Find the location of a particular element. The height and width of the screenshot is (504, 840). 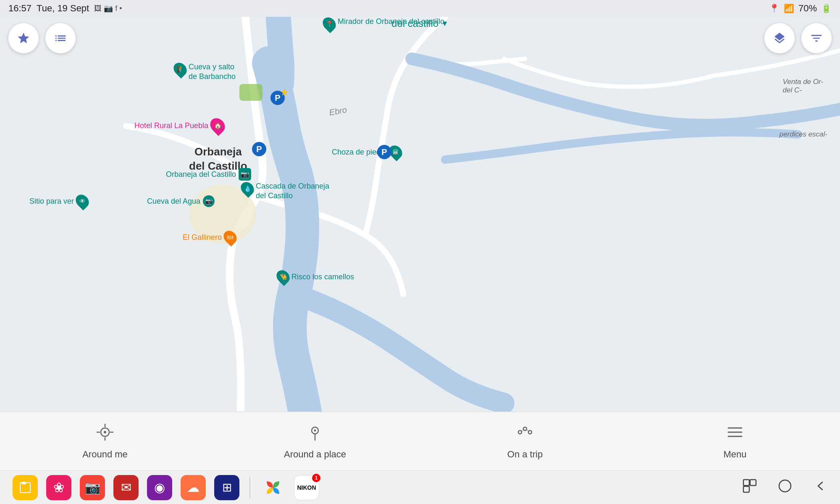

pin-risco-camellos: 🐪 Risco los camellos is located at coordinates (316, 277).